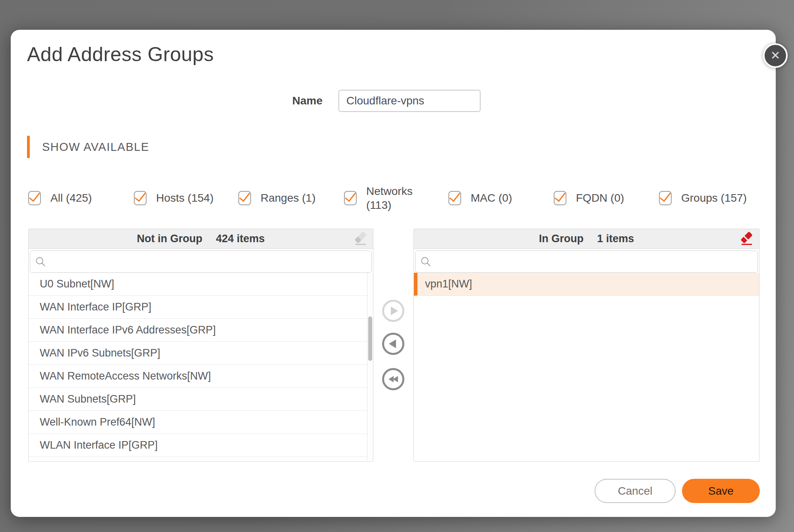 The width and height of the screenshot is (794, 532). Describe the element at coordinates (245, 198) in the screenshot. I see `checkbox-ranges` at that location.